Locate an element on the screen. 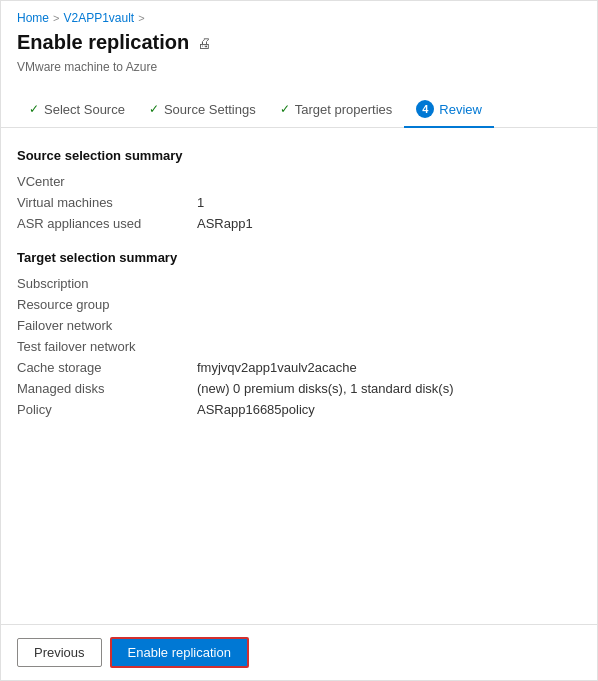  tab-num-review: 4 is located at coordinates (425, 109).